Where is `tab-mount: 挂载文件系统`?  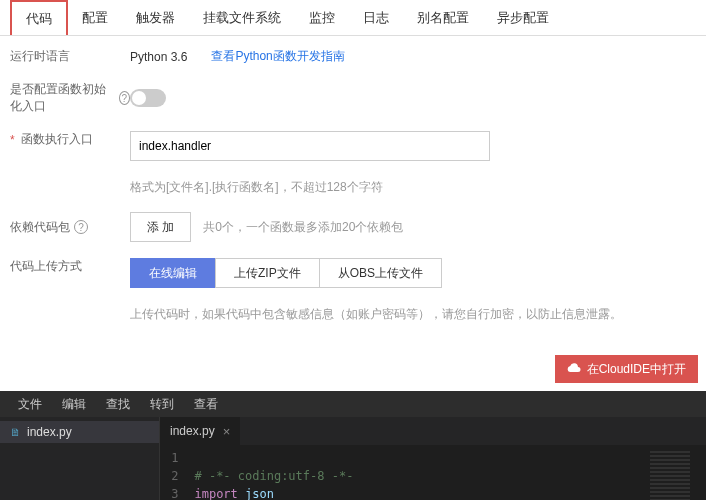 tab-mount: 挂载文件系统 is located at coordinates (242, 18).